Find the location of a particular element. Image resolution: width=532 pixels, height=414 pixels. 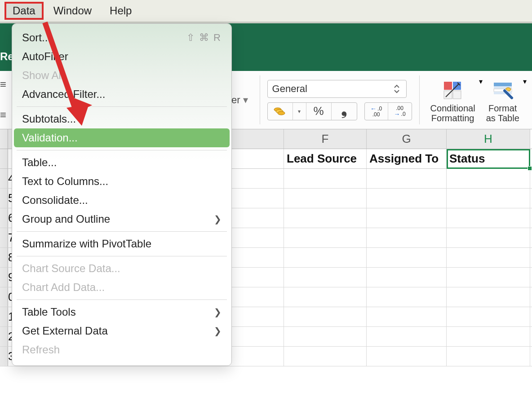

menu-table: Table... is located at coordinates (122, 163).